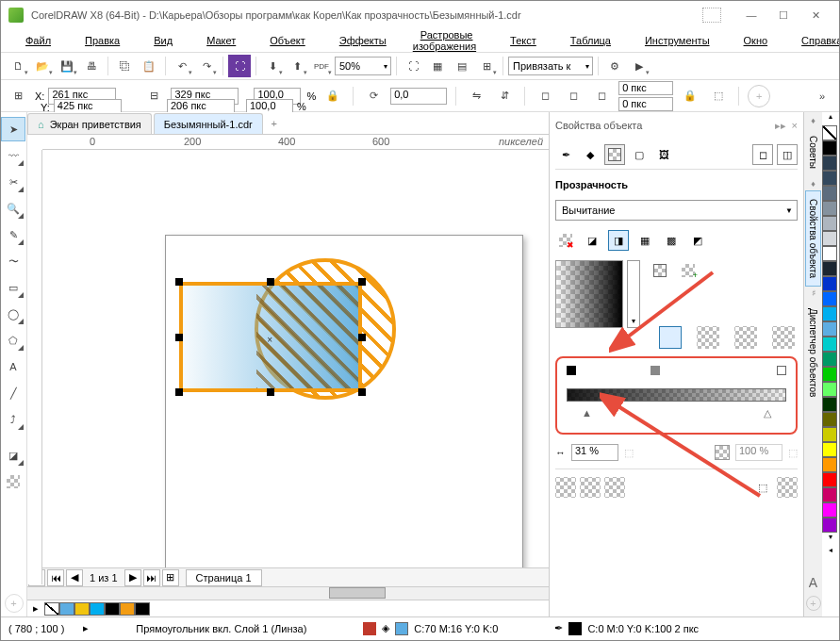 The image size is (840, 641). I want to click on paste-button: 📋, so click(149, 66).